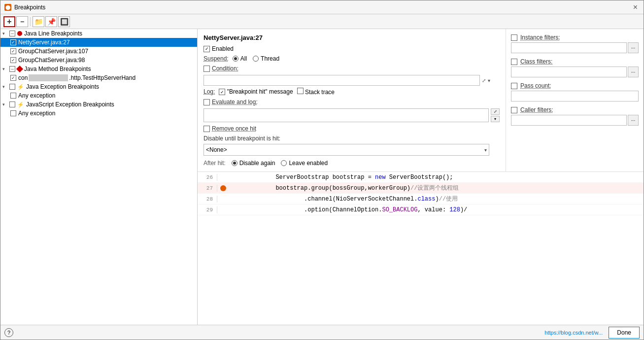 Image resolution: width=644 pixels, height=340 pixels. Describe the element at coordinates (305, 163) in the screenshot. I see `after-hit-leave-label: Leave enabled` at that location.